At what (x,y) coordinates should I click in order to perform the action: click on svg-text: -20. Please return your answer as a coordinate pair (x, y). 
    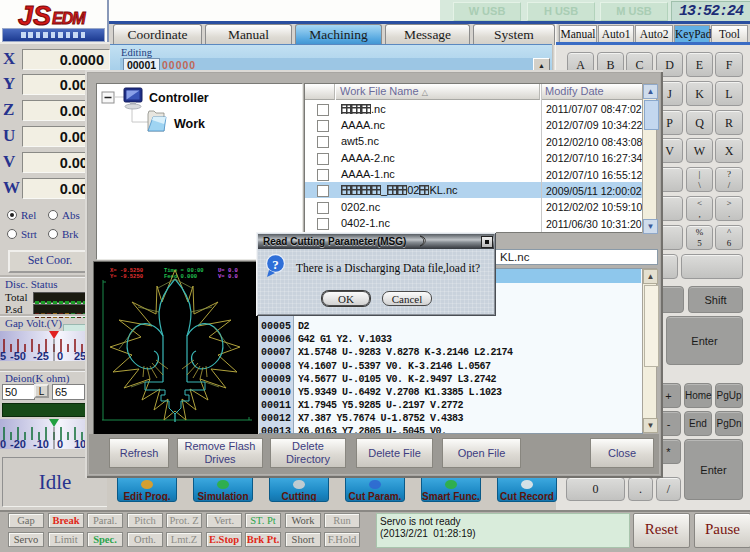
    Looking at the image, I should click on (18, 444).